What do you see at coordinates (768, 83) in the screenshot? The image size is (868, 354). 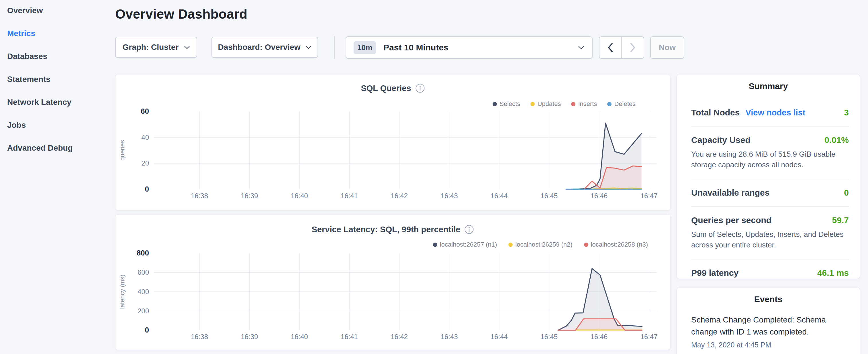 I see `summary-title: Summary` at bounding box center [768, 83].